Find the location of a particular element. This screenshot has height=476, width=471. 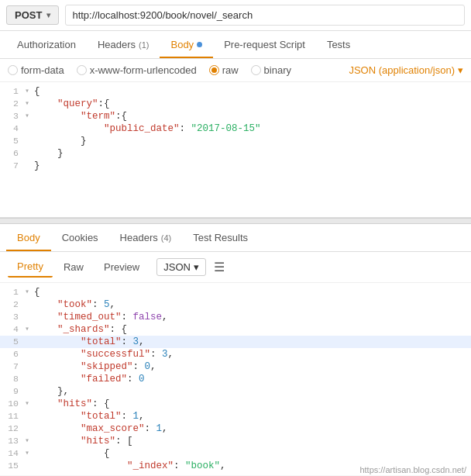

watermark: https://artisan.blog.csdn.net/ is located at coordinates (413, 470).